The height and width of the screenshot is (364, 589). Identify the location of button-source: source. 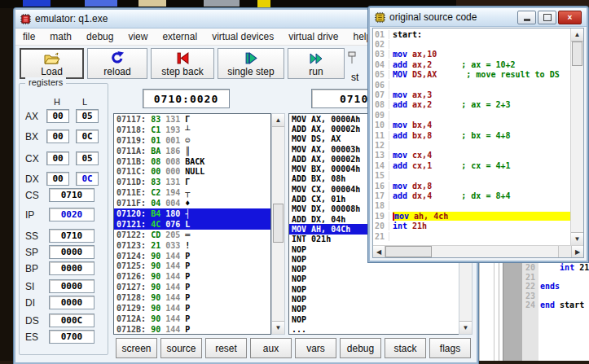
(181, 349).